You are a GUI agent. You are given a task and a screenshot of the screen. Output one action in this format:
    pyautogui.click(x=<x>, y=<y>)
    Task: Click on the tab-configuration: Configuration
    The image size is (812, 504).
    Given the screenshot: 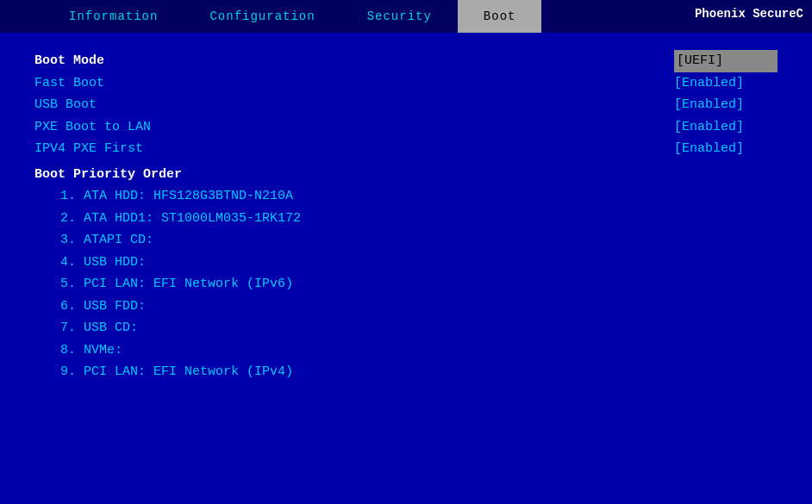 What is the action you would take?
    pyautogui.click(x=262, y=16)
    